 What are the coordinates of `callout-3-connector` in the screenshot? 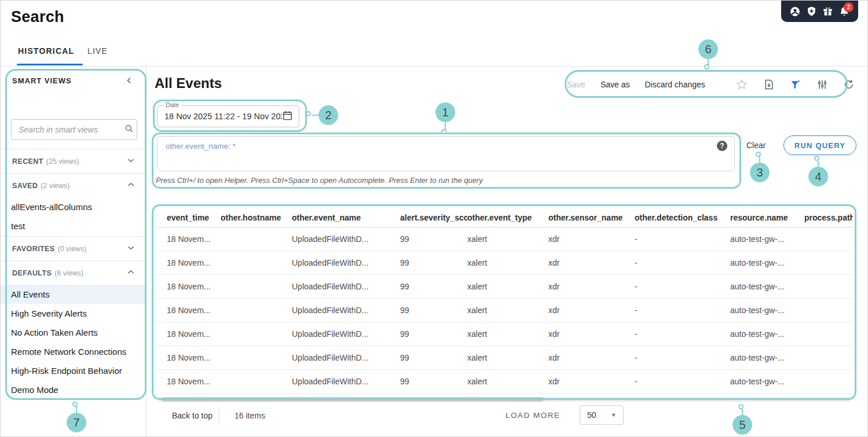 It's located at (760, 160).